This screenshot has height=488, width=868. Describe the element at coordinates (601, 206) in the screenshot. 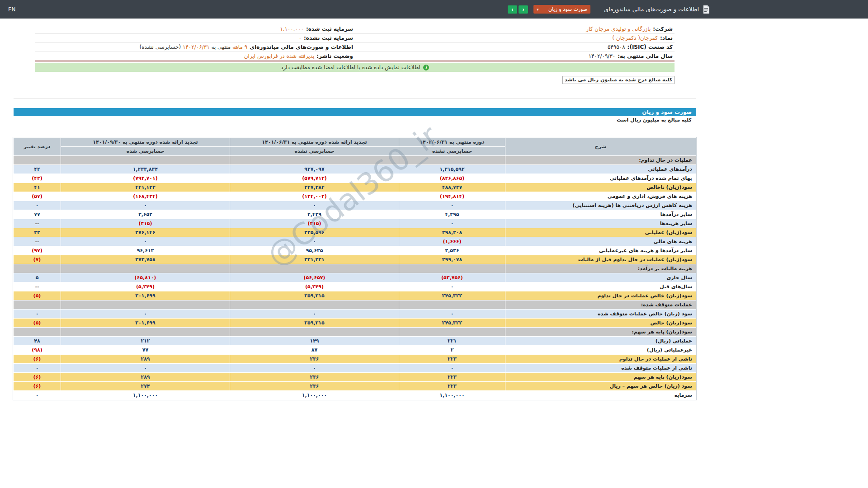

I see `row-label: هزینه کاهش ارزش دریافتنی ها (هزینه استثن…` at that location.